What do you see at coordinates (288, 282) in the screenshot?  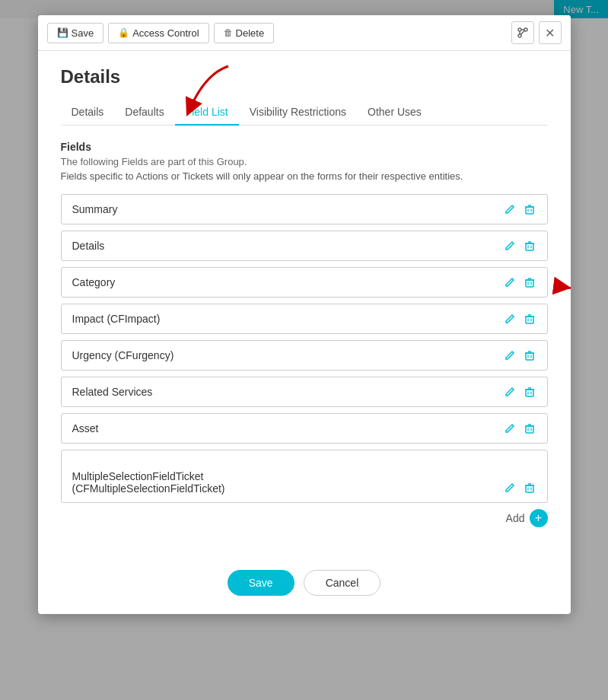 I see `field-name-category: Category` at bounding box center [288, 282].